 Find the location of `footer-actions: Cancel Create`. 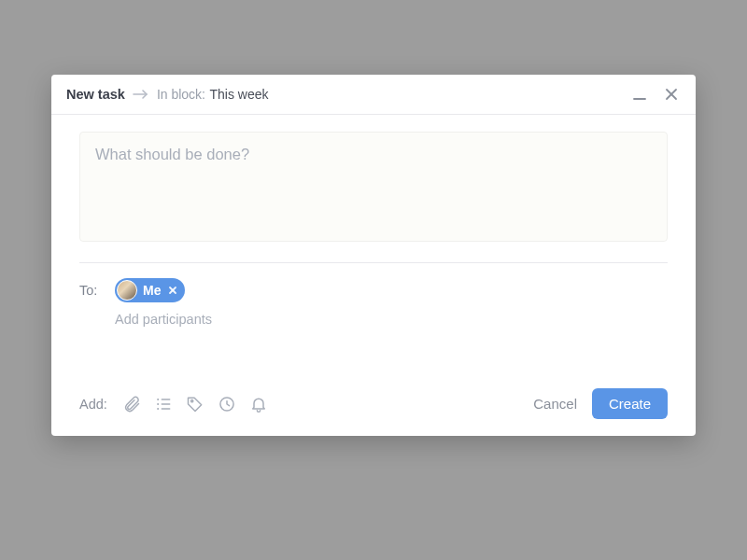

footer-actions: Cancel Create is located at coordinates (600, 403).